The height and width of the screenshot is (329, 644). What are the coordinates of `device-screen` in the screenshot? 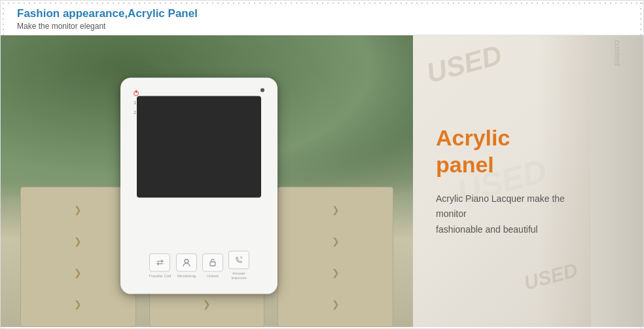 It's located at (199, 147).